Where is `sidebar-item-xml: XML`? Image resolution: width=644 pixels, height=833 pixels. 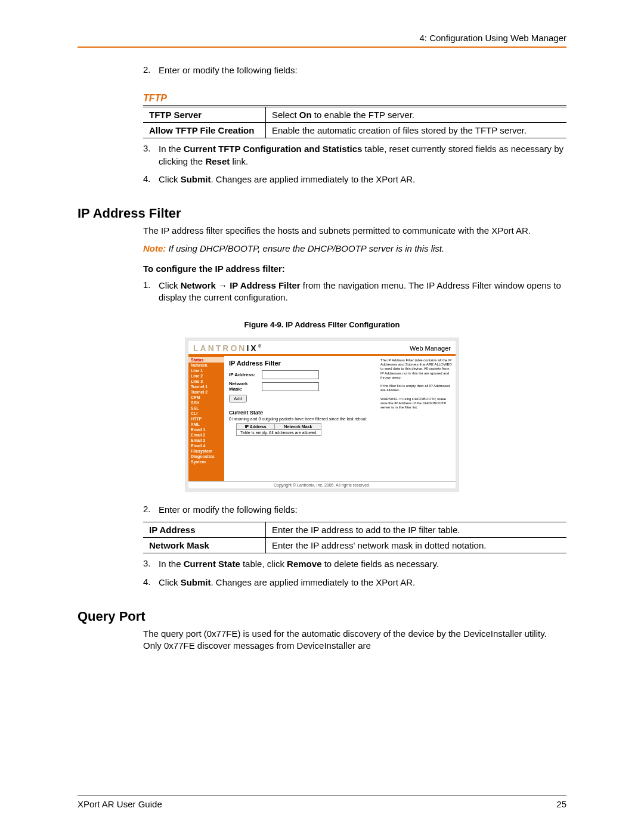 sidebar-item-xml: XML is located at coordinates (206, 425).